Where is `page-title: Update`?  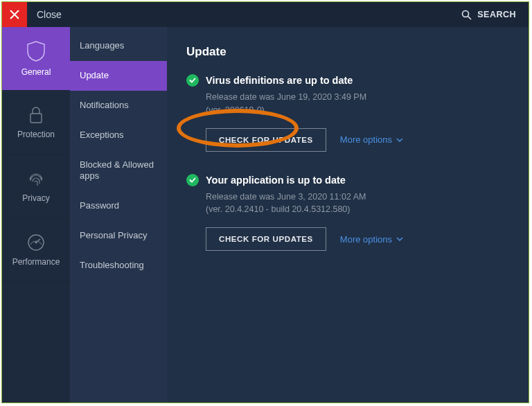
page-title: Update is located at coordinates (348, 52).